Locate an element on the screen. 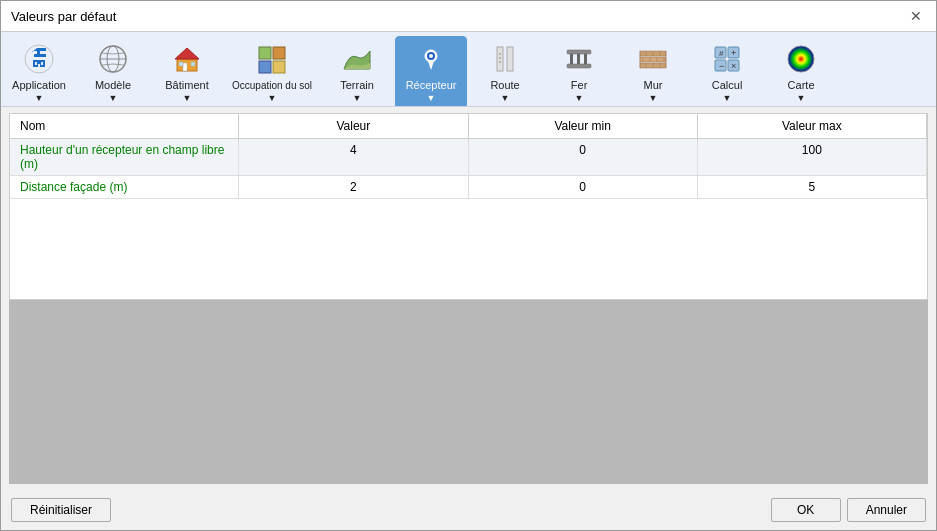 Image resolution: width=937 pixels, height=531 pixels. mur-chevron: ▼ is located at coordinates (654, 98).